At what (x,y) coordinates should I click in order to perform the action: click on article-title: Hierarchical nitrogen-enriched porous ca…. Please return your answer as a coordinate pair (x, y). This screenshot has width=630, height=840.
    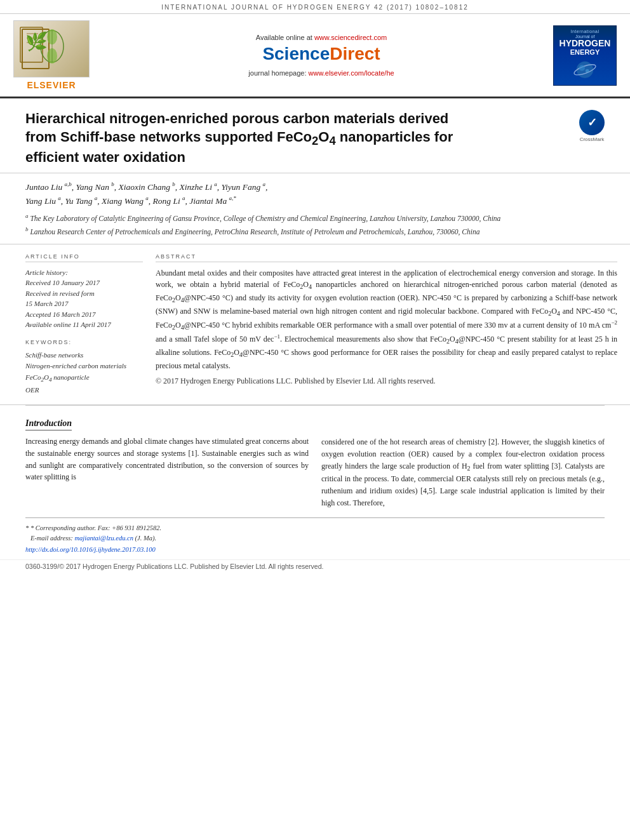
    Looking at the image, I should click on (254, 138).